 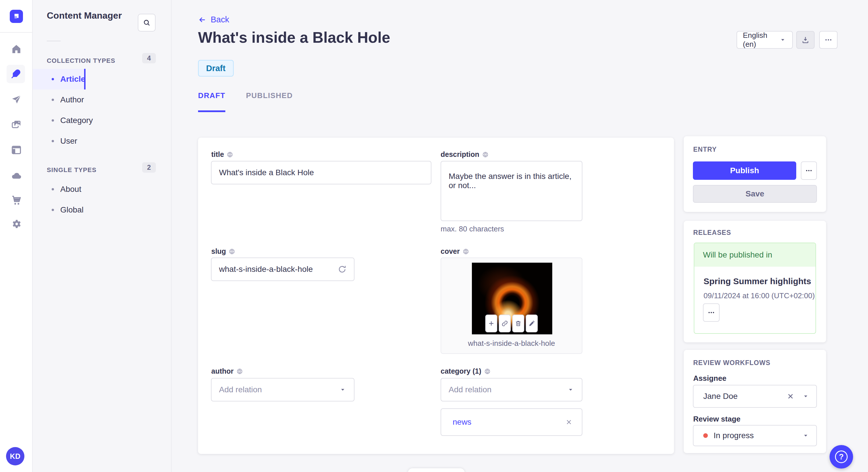 I want to click on description-textarea: Maybe the answer is in this article, or …, so click(x=512, y=191).